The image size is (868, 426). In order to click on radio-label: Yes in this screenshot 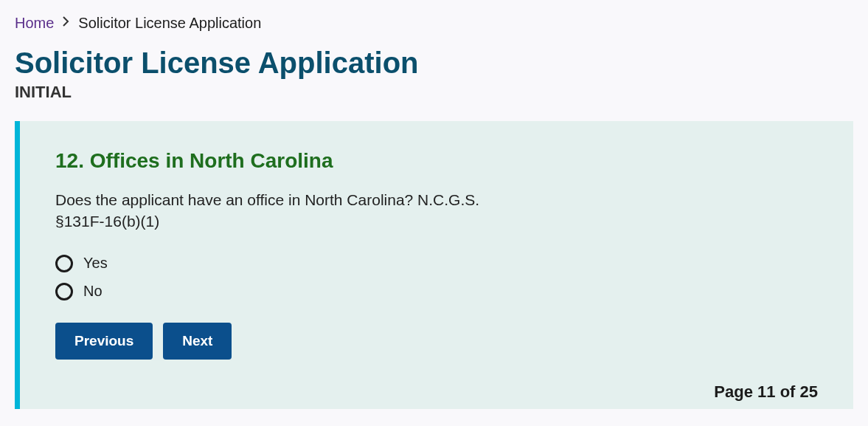, I will do `click(96, 263)`.